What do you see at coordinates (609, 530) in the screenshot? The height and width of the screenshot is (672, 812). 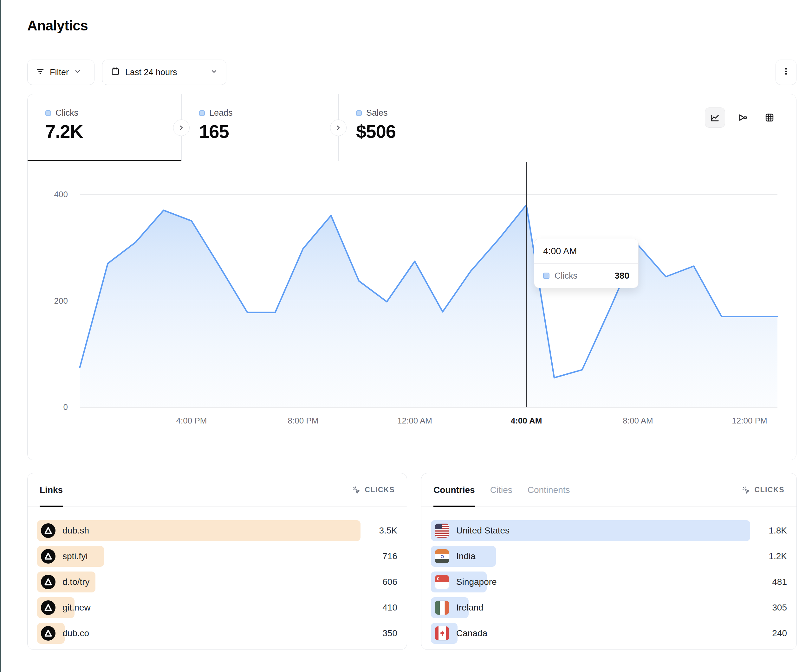 I see `country-row-united-states: United States 1.8K` at bounding box center [609, 530].